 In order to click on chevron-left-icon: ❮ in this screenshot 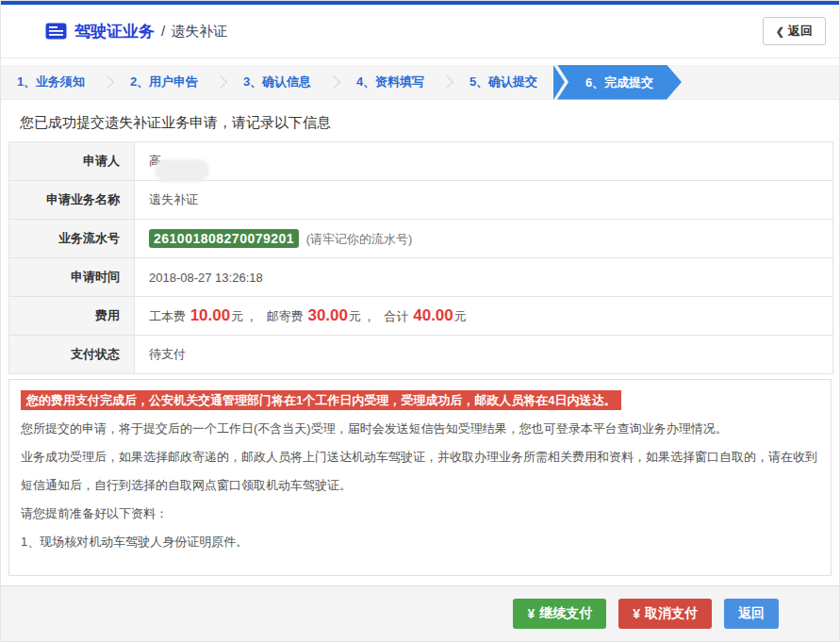, I will do `click(781, 32)`.